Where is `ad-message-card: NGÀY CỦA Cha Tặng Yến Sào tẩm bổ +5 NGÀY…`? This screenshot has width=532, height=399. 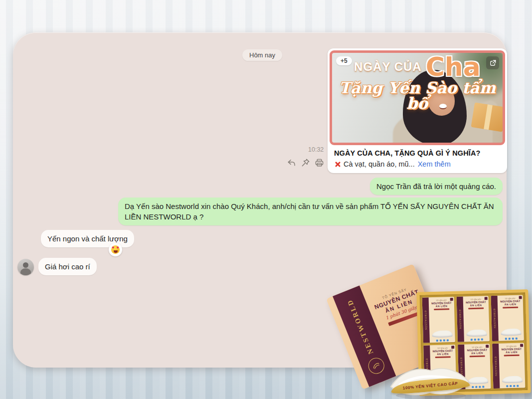
ad-message-card: NGÀY CỦA Cha Tặng Yến Sào tẩm bổ +5 NGÀY… is located at coordinates (417, 111).